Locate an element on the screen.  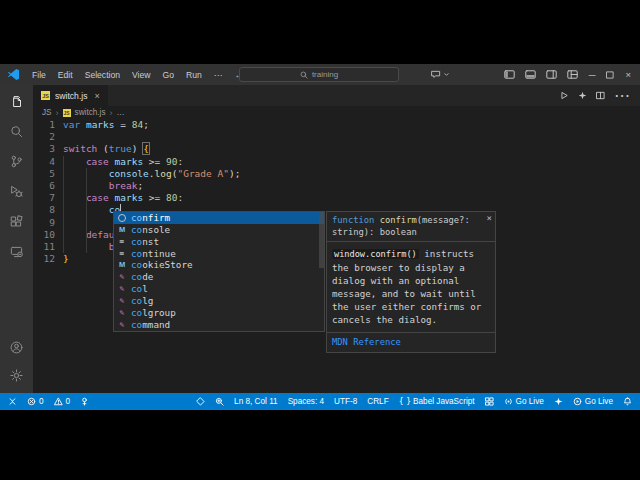
breadcrumb-symbol: … is located at coordinates (121, 112).